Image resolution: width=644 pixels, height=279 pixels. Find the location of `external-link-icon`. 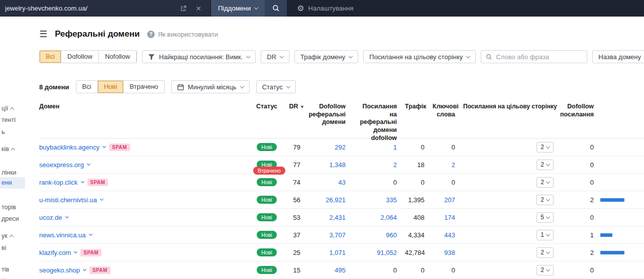

external-link-icon is located at coordinates (183, 9).